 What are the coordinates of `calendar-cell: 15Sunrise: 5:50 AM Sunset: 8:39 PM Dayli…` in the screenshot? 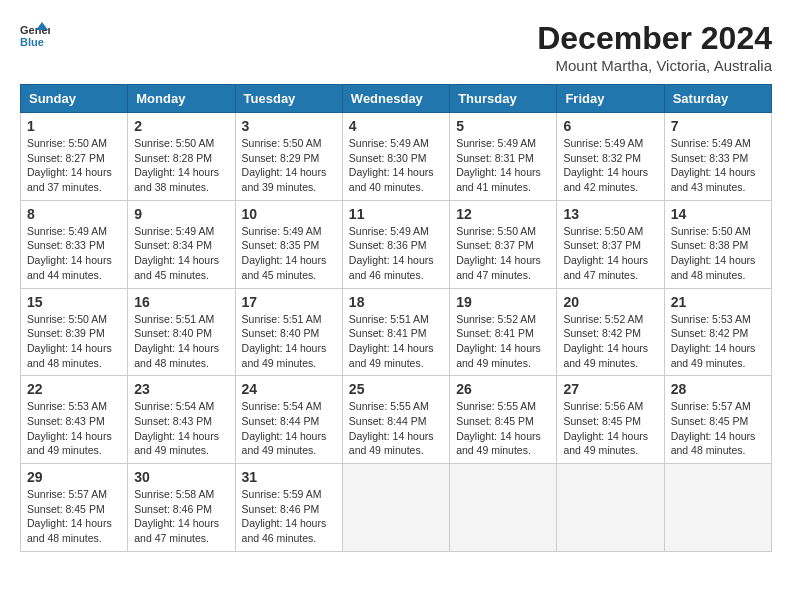 It's located at (74, 332).